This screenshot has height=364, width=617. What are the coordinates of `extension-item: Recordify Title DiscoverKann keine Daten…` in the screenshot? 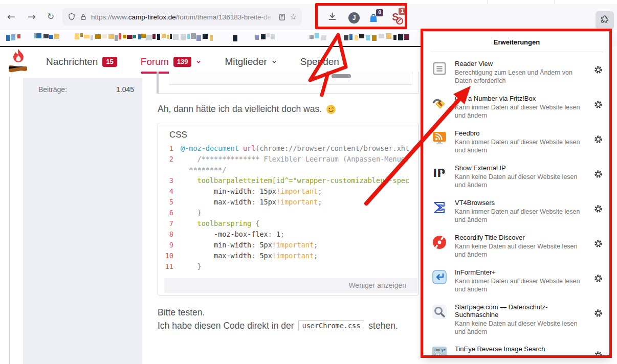 It's located at (517, 246).